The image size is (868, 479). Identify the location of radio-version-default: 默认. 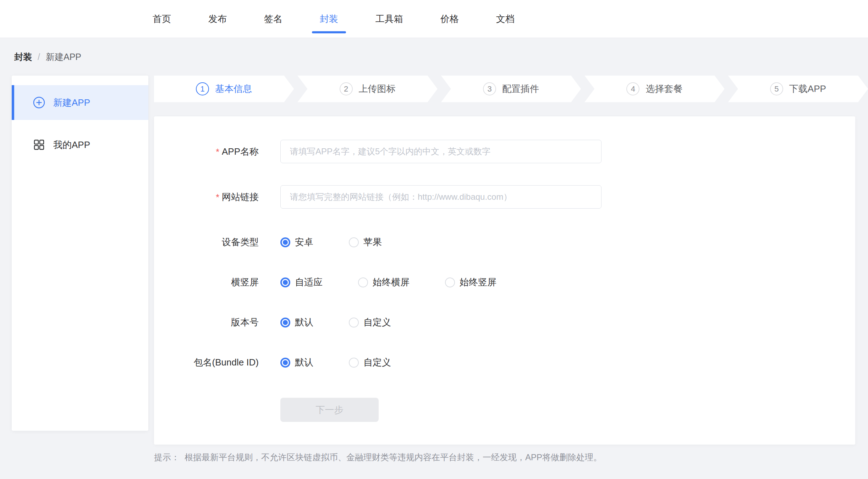
(297, 322).